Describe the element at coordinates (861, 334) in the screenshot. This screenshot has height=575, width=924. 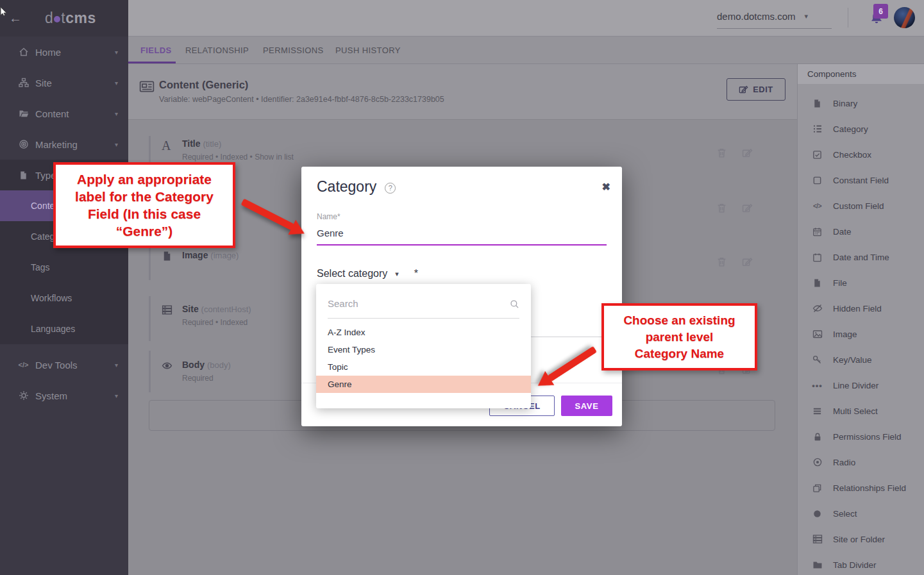
I see `component-image: Image` at that location.